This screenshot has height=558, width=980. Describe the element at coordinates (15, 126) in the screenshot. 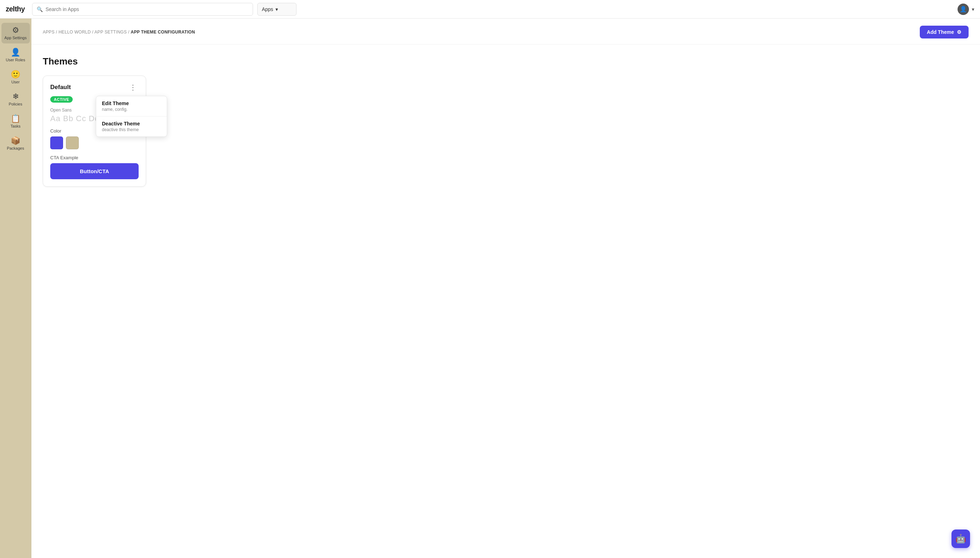

I see `sidebar-item-label: Tasks` at that location.